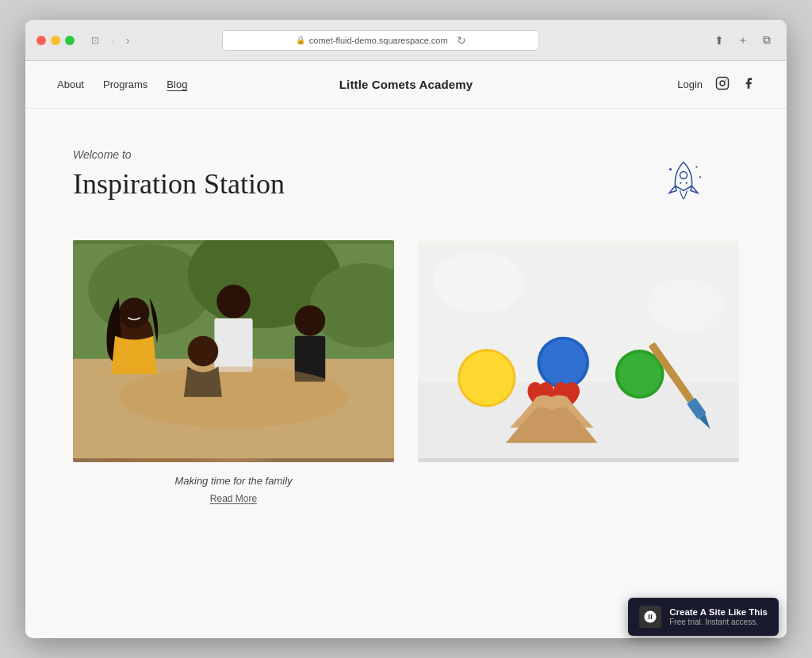 The width and height of the screenshot is (812, 658). I want to click on squarespace-banner: Create A Site Like This Free trial. Inst…, so click(703, 617).